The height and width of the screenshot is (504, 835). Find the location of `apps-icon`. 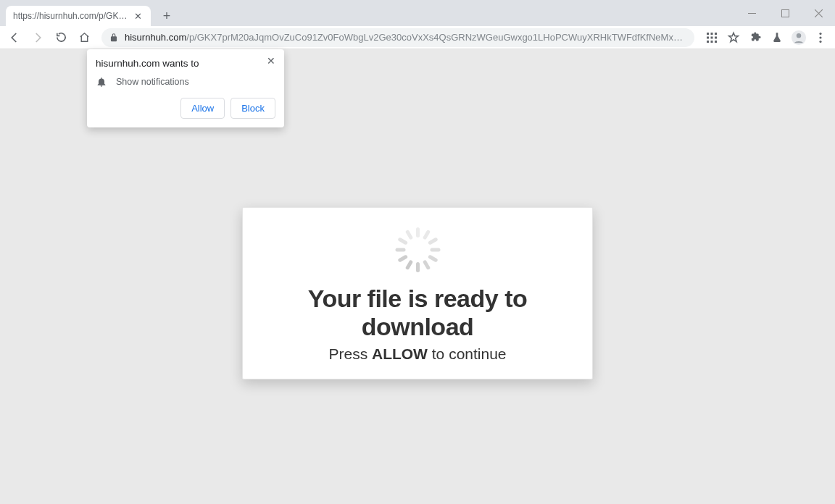

apps-icon is located at coordinates (712, 38).